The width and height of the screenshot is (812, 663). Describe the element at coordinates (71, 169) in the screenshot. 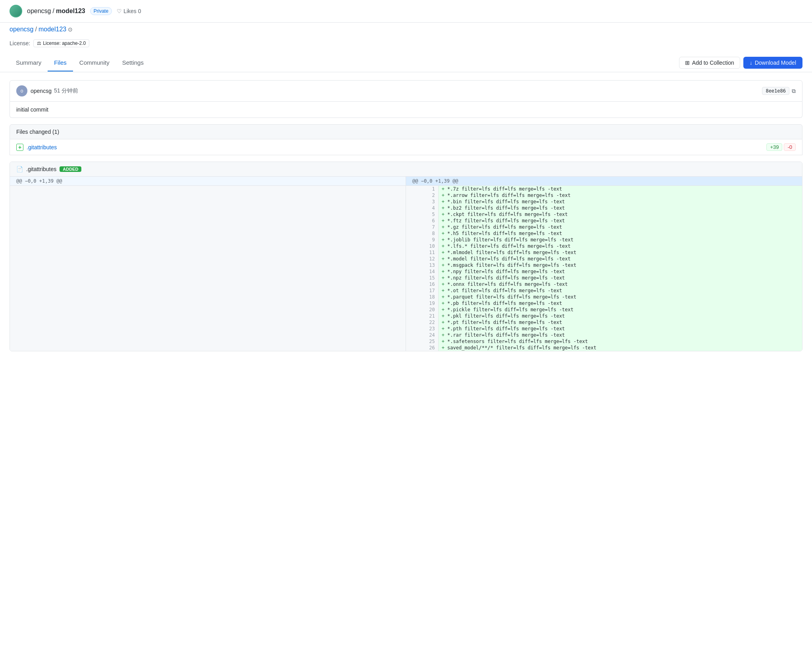

I see `diff-added-badge: ADDED` at that location.